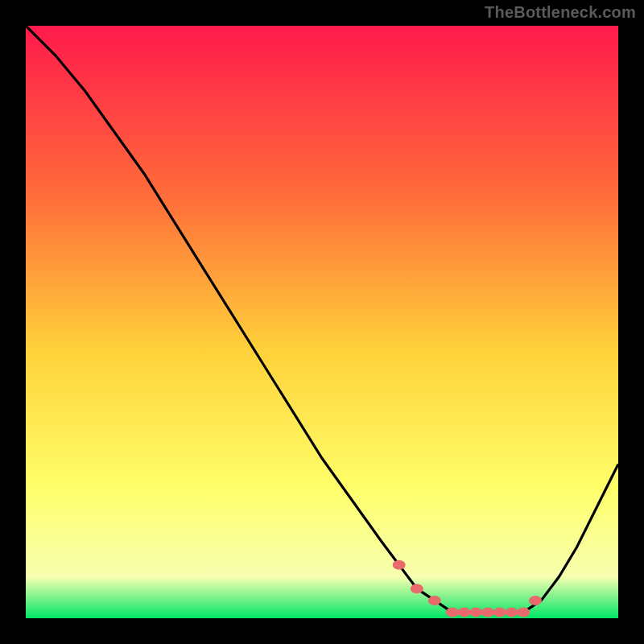  Describe the element at coordinates (560, 13) in the screenshot. I see `watermark-text: TheBottleneck.com` at that location.